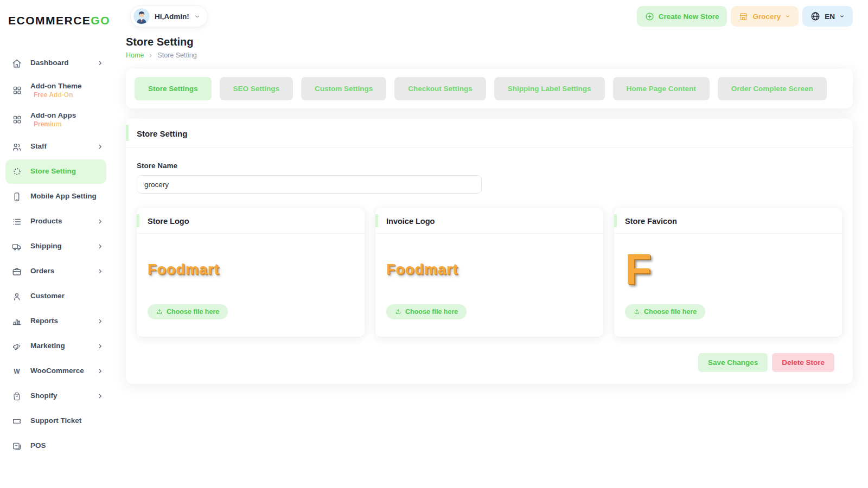 This screenshot has width=868, height=488. I want to click on invoice-logo-card: Invoice Logo Foodmart Choose file here, so click(489, 272).